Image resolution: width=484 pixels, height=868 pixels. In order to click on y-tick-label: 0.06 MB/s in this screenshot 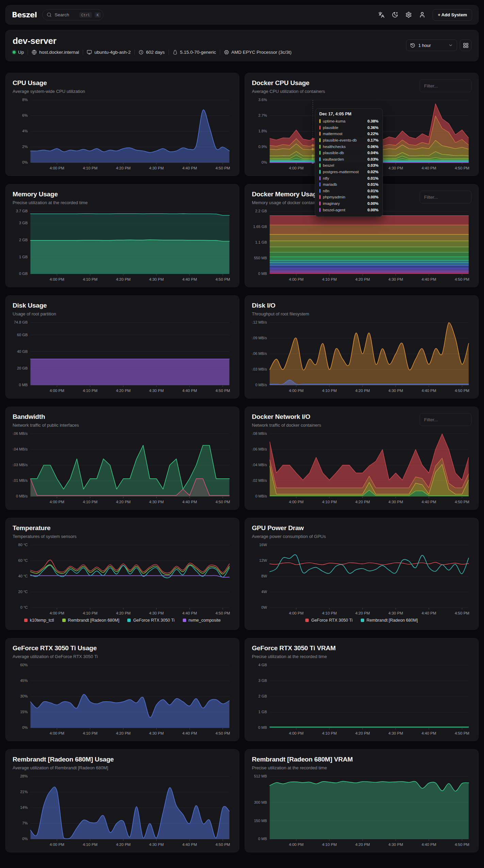, I will do `click(20, 434)`.